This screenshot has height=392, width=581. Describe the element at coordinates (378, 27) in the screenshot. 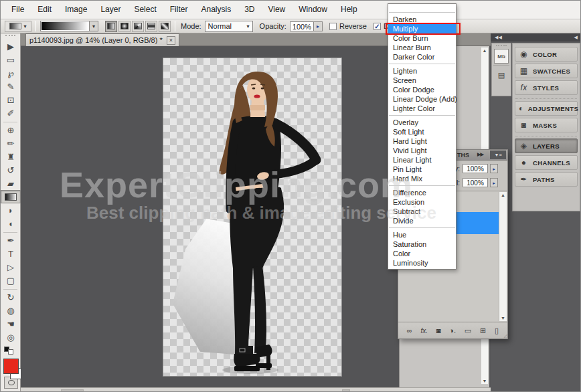

I see `dither-checkbox: ✓` at that location.